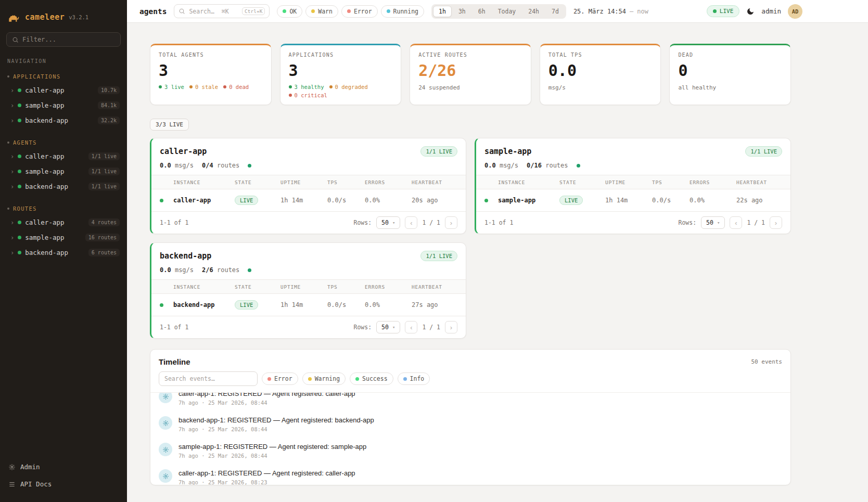 The height and width of the screenshot is (502, 868). Describe the element at coordinates (63, 237) in the screenshot. I see `sidebar-item-route-sample-app: › sample-app 16 routes` at that location.